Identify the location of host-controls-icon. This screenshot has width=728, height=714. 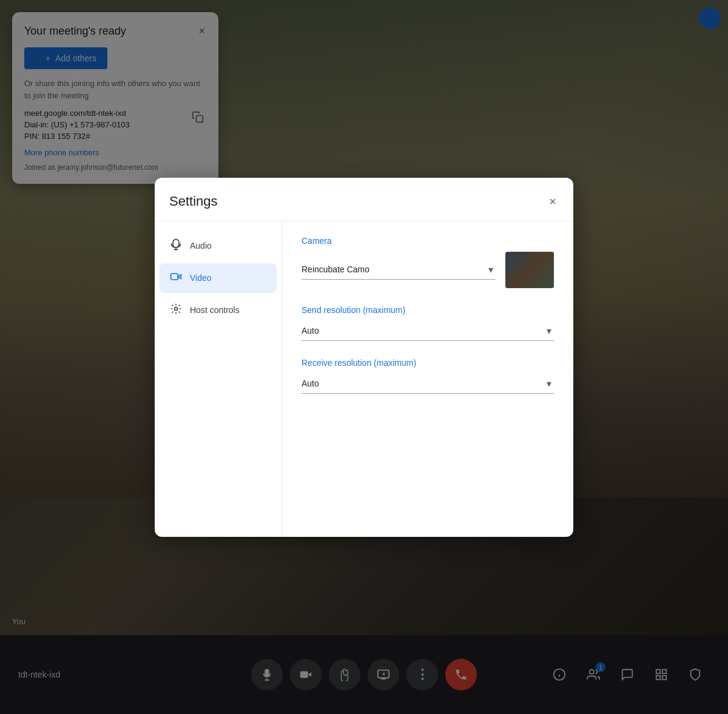
(176, 311).